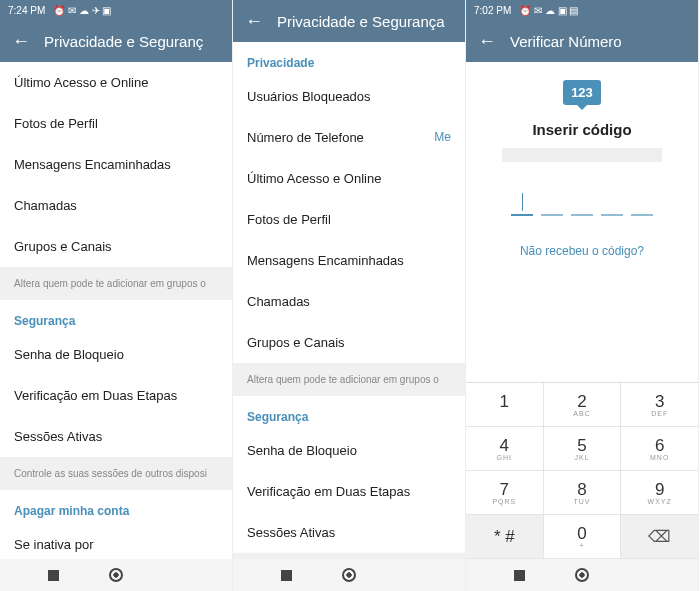  Describe the element at coordinates (582, 203) in the screenshot. I see `code-input-group` at that location.